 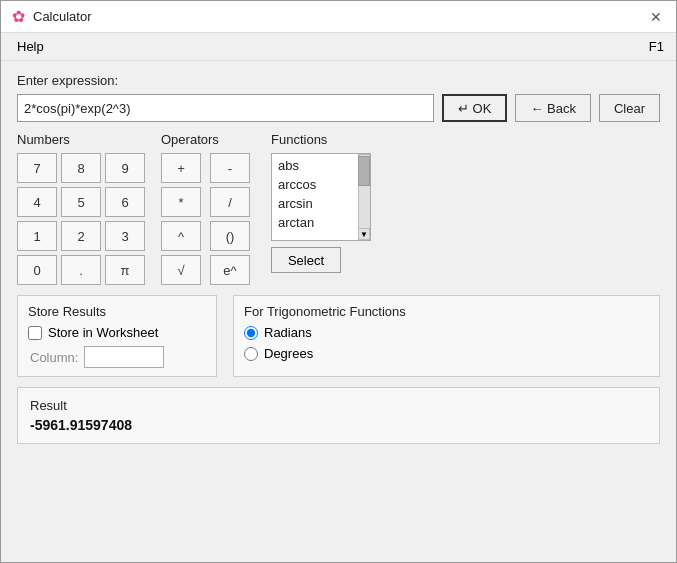 I want to click on store-checkbox, so click(x=35, y=333).